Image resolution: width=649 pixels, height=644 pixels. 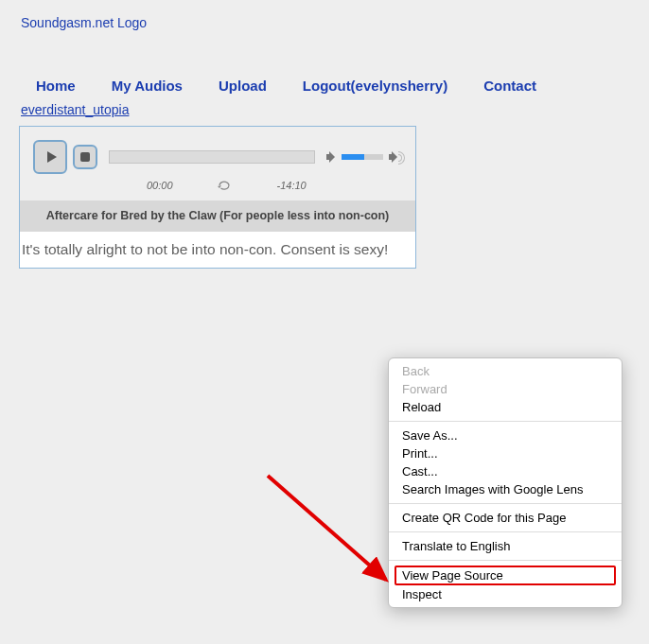 I want to click on ctx-create-qr: Create QR Code for this Page, so click(x=505, y=518).